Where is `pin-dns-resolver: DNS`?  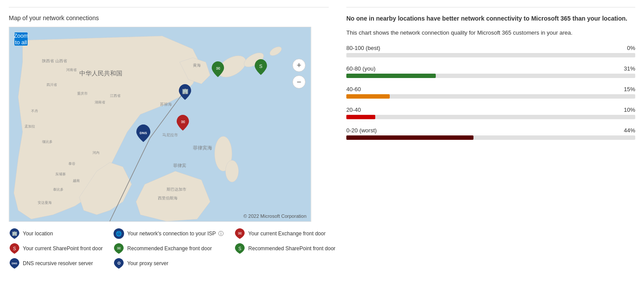 pin-dns-resolver: DNS is located at coordinates (143, 134).